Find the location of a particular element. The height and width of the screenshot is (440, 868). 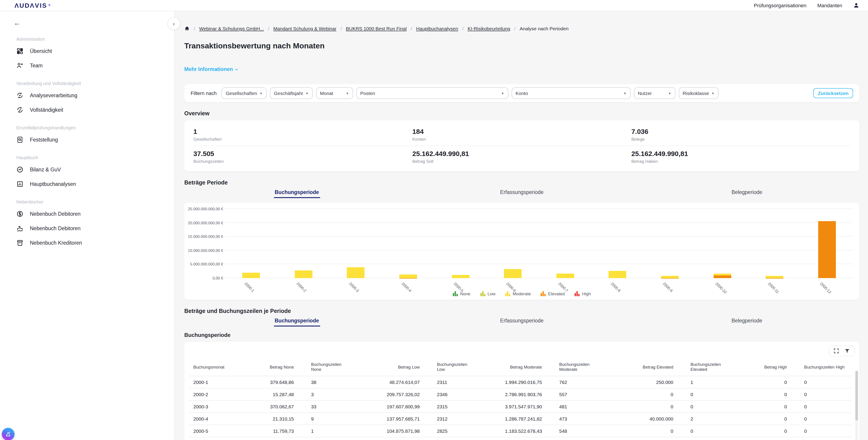

col-header: Betrag None is located at coordinates (268, 367).